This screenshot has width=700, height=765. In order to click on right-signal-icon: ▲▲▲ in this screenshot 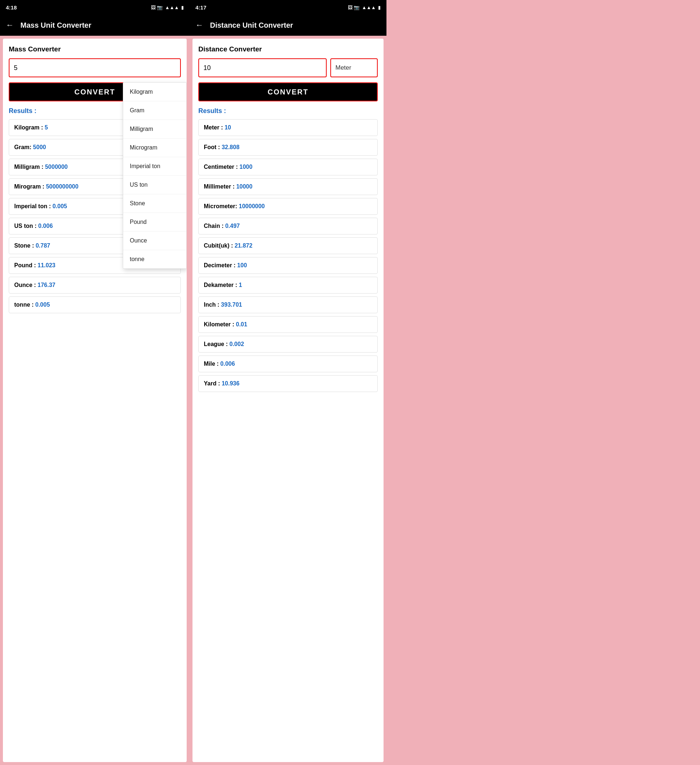, I will do `click(369, 8)`.